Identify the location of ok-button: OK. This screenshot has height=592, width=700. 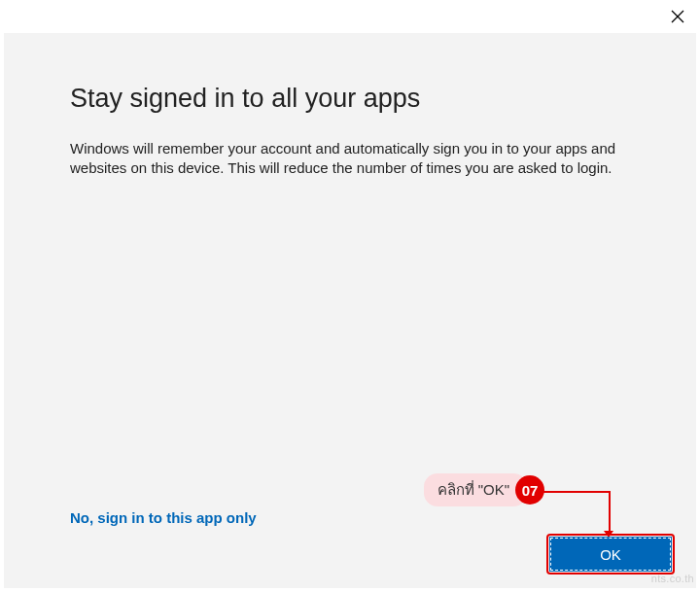
(611, 554).